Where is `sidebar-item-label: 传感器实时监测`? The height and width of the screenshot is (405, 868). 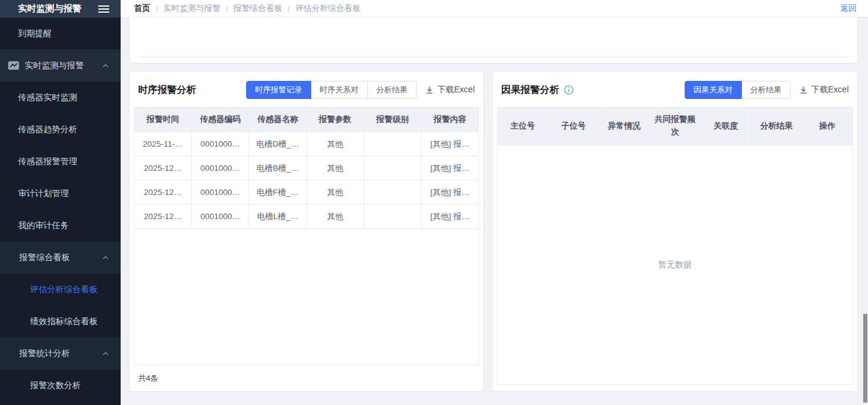
sidebar-item-label: 传感器实时监测 is located at coordinates (48, 98).